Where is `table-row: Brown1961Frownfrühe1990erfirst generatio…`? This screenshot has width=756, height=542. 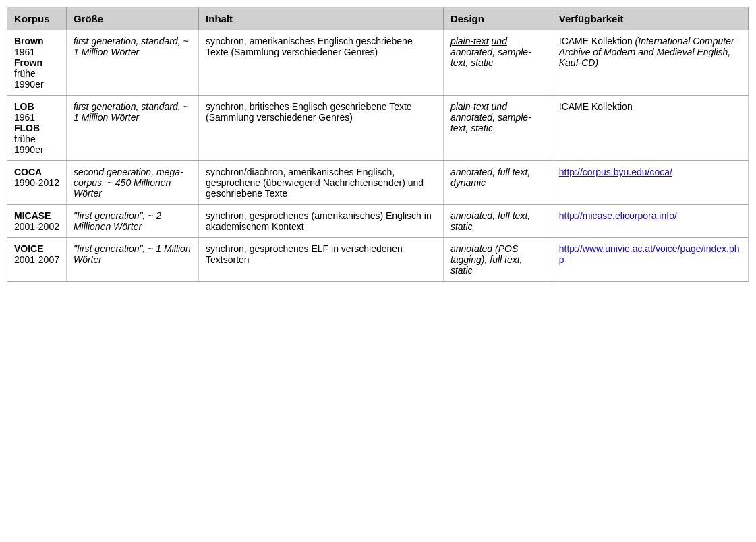 table-row: Brown1961Frownfrühe1990erfirst generatio… is located at coordinates (378, 63).